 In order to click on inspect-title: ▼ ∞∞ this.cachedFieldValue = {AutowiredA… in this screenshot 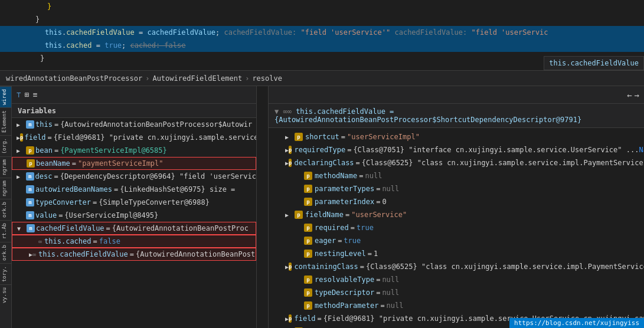, I will do `click(456, 116)`.